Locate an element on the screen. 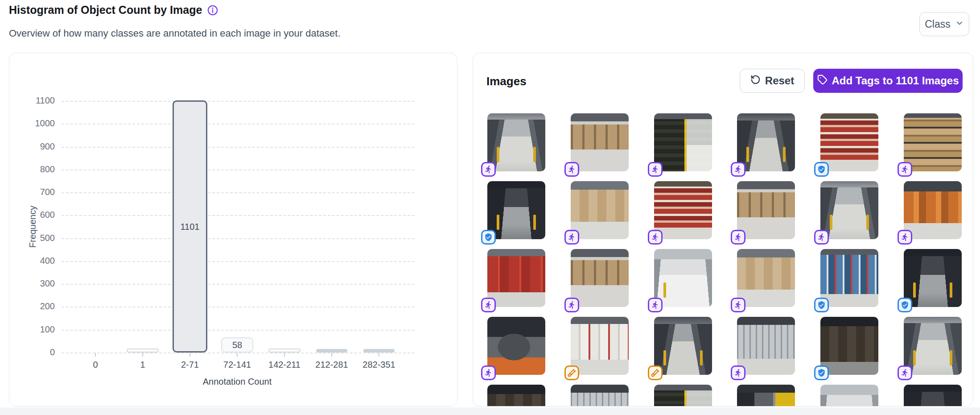 This screenshot has width=980, height=415. y-tick-label: 600 is located at coordinates (35, 215).